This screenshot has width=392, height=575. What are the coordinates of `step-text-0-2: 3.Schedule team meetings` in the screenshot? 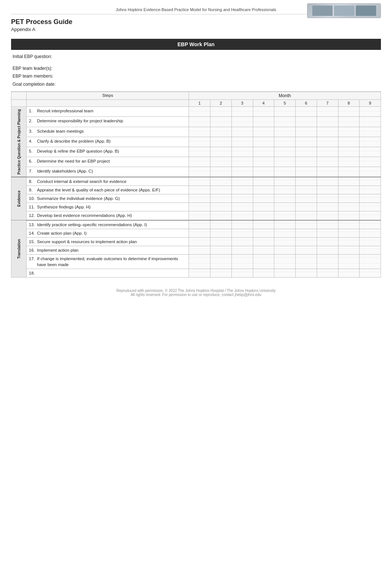 It's located at (108, 132).